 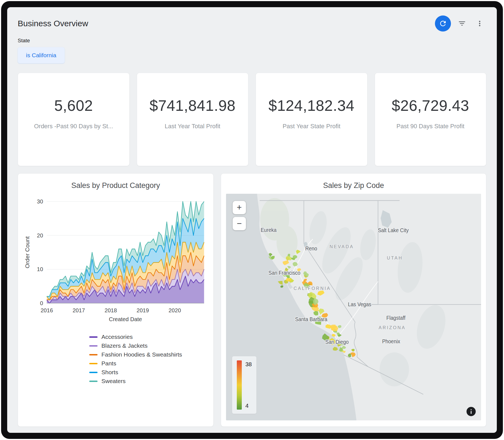 I want to click on legend-label: Blazers & Jackets, so click(x=124, y=346).